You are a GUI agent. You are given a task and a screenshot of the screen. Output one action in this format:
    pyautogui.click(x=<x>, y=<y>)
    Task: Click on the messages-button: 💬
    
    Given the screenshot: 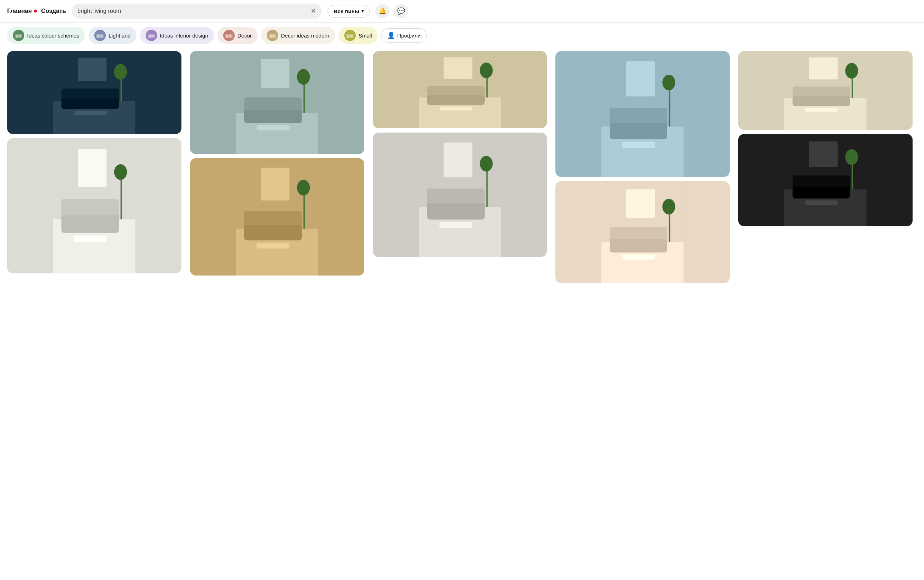 What is the action you would take?
    pyautogui.click(x=401, y=11)
    